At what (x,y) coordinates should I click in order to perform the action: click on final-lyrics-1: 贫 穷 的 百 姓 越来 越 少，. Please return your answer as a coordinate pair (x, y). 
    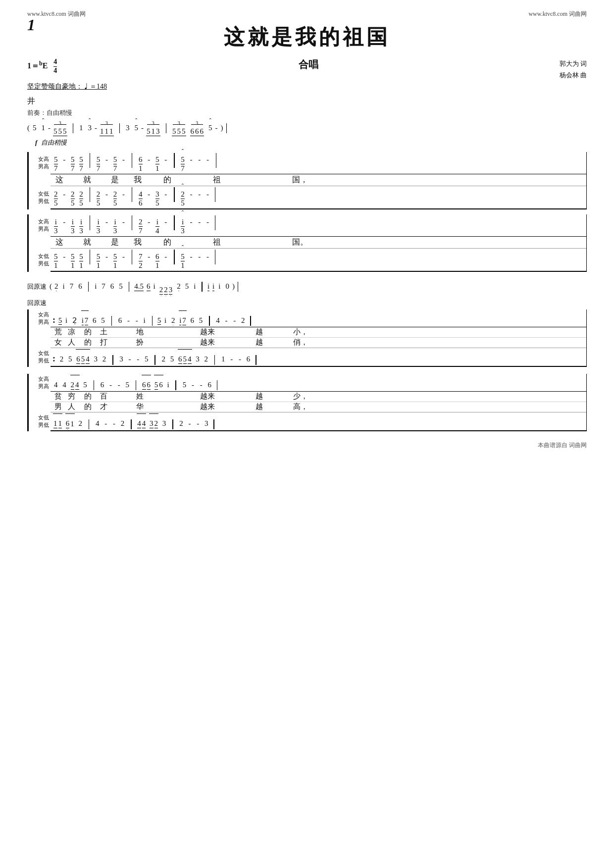
    Looking at the image, I should click on (308, 397).